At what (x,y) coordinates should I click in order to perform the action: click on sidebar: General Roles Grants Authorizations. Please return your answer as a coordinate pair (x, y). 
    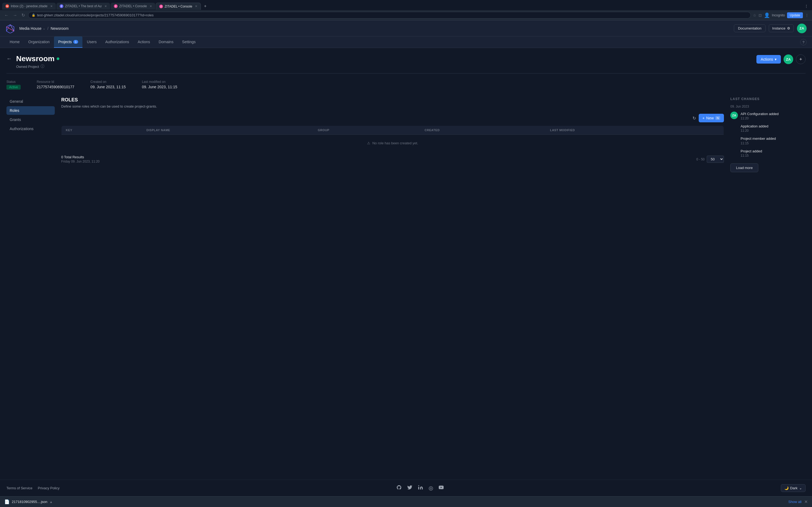
    Looking at the image, I should click on (31, 283).